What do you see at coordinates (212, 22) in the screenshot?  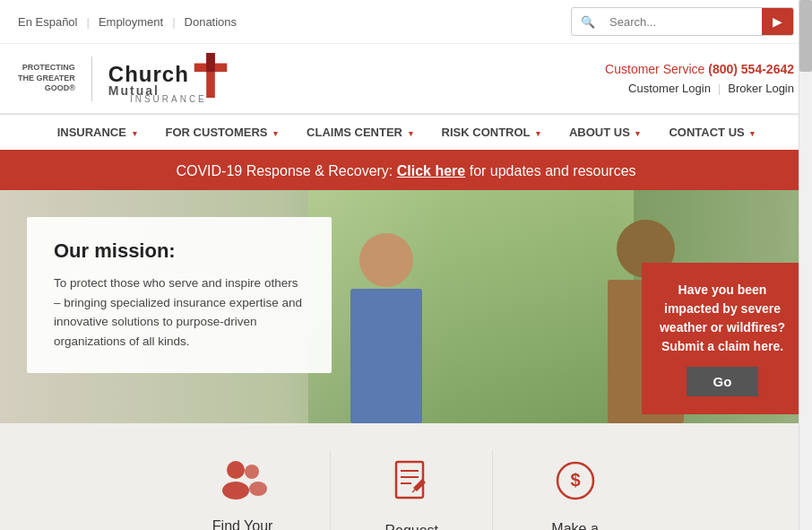 I see `donations-link: Donations` at bounding box center [212, 22].